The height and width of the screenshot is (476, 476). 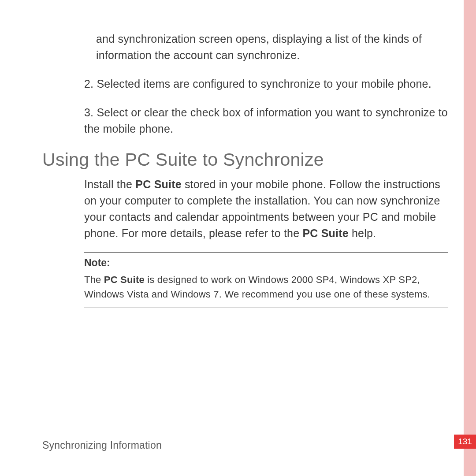 I want to click on body-bold-2: PC Suite, so click(x=325, y=233).